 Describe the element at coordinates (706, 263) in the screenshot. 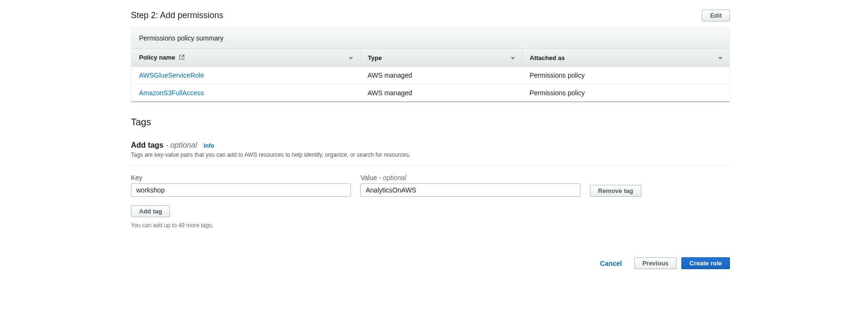

I see `create-role-button: Create role` at that location.